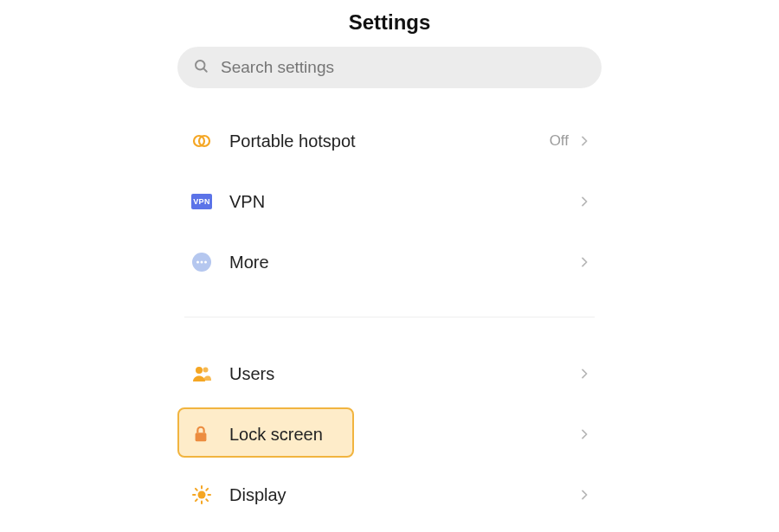 This screenshot has height=532, width=779. What do you see at coordinates (400, 434) in the screenshot?
I see `row-label: Lock screen` at bounding box center [400, 434].